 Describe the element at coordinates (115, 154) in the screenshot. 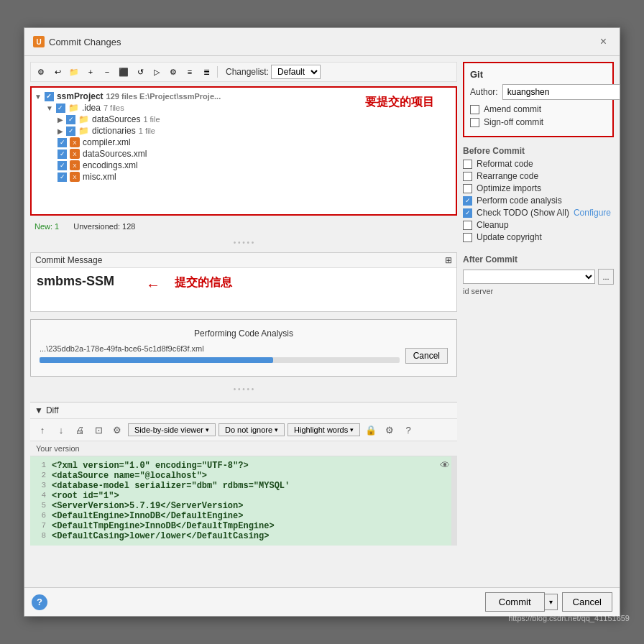

I see `datasources-xml: dataSources.xml` at that location.